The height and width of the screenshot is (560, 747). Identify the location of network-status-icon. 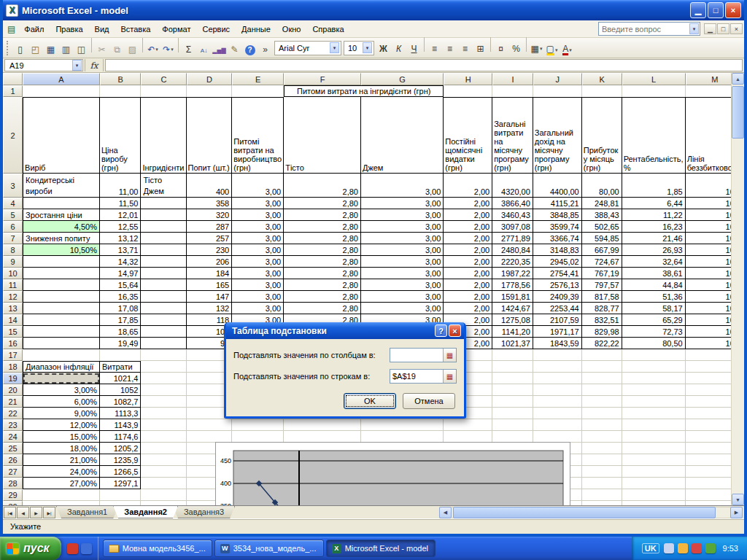
(711, 548).